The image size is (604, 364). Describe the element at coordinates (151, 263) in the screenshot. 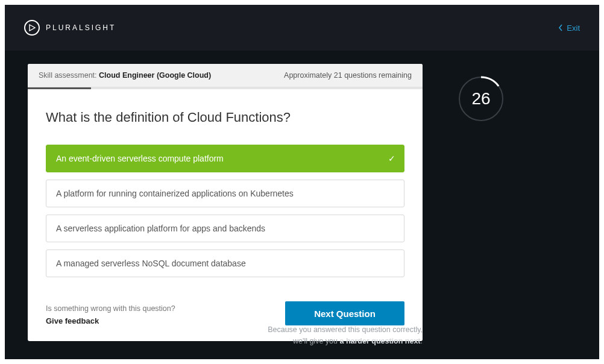

I see `option-text: A managed serverless NoSQL document data…` at that location.